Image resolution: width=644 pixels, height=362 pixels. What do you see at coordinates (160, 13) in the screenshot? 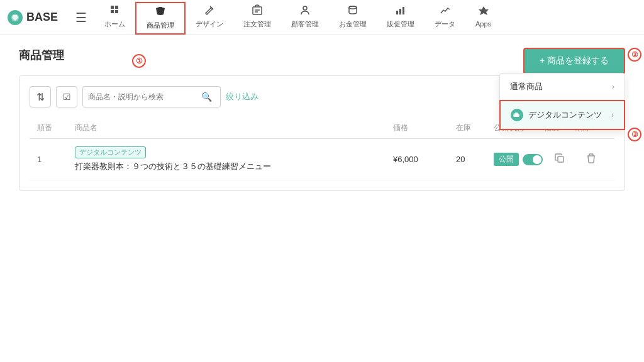
I see `products-icon` at bounding box center [160, 13].